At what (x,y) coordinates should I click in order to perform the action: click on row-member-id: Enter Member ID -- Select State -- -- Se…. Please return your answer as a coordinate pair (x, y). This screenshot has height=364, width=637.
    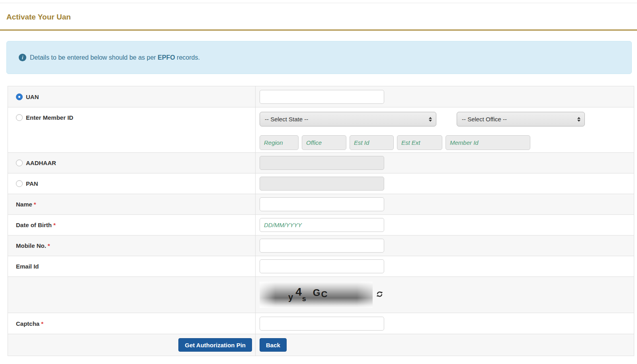
    Looking at the image, I should click on (321, 130).